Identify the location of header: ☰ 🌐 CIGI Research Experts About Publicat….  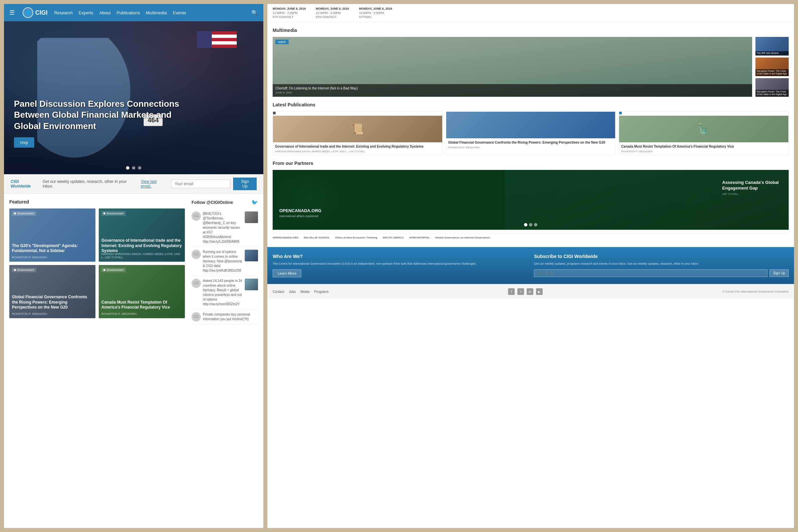
(134, 13).